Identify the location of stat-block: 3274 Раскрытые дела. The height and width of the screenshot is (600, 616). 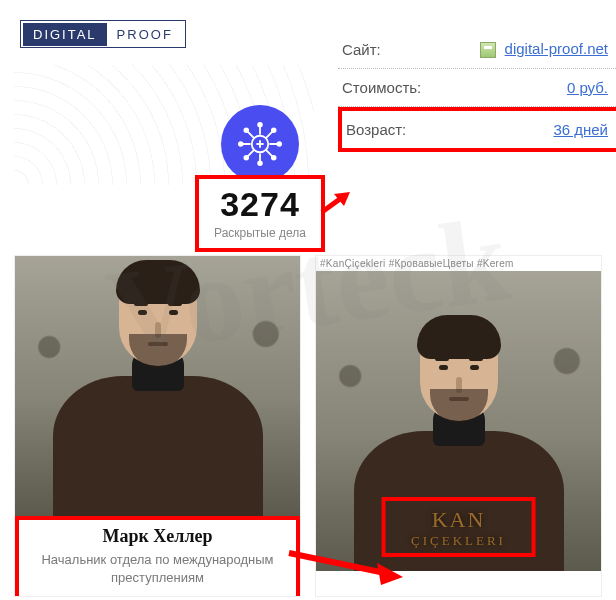
(260, 178).